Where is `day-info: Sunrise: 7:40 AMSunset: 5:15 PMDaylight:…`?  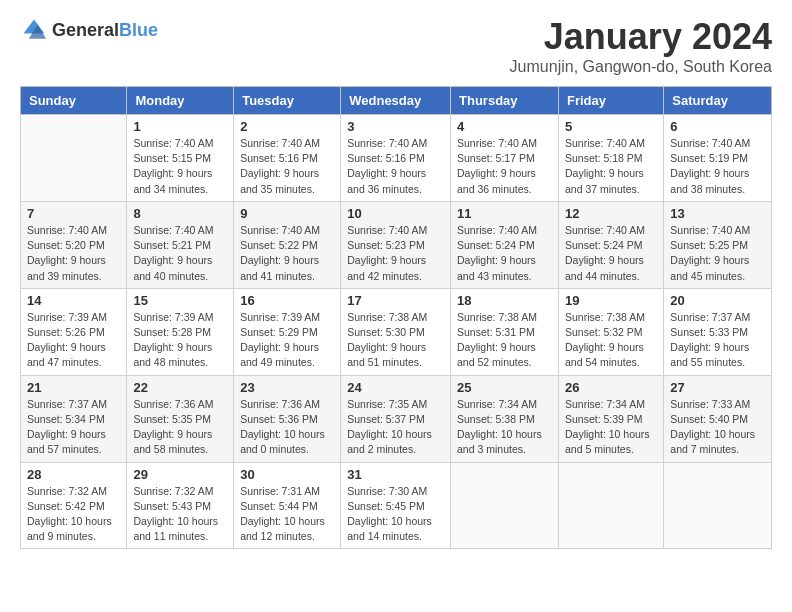 day-info: Sunrise: 7:40 AMSunset: 5:15 PMDaylight:… is located at coordinates (180, 166).